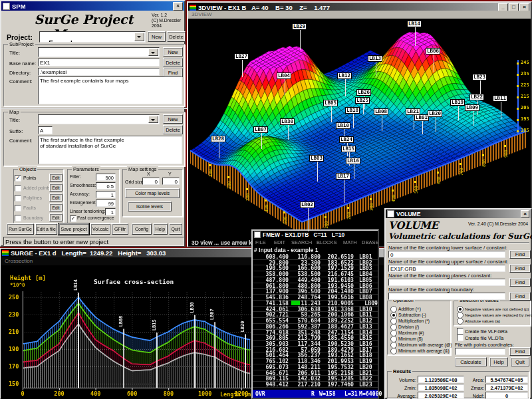 This screenshot has width=532, height=399. I want to click on crossection-title: SURGE - EX1 d Length= 1249.22 Height= 30…, so click(88, 253).